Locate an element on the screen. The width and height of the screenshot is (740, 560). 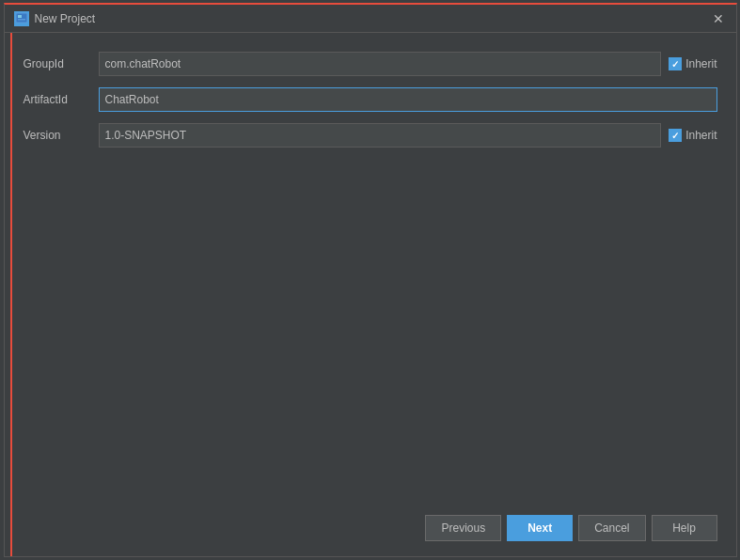
version-inherit-area: Inherit is located at coordinates (692, 135).